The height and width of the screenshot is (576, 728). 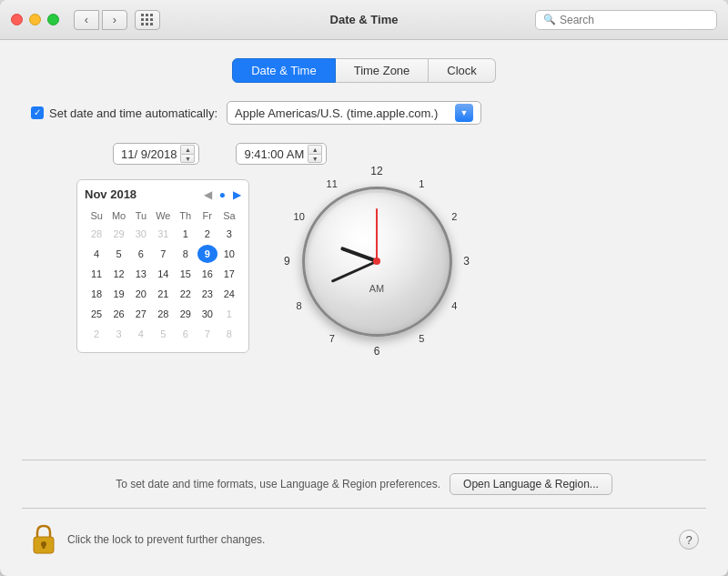 I want to click on close-button, so click(x=16, y=20).